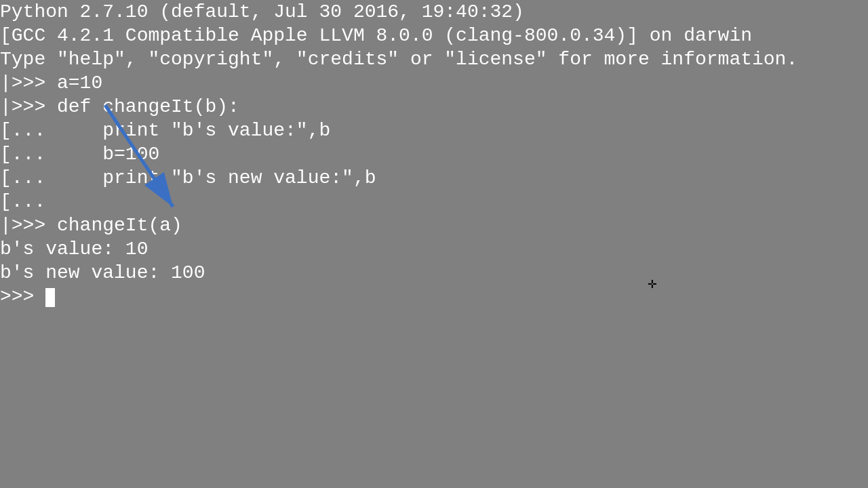 Image resolution: width=868 pixels, height=488 pixels. I want to click on terminal-line-6: [... print "b's value:",b, so click(434, 130).